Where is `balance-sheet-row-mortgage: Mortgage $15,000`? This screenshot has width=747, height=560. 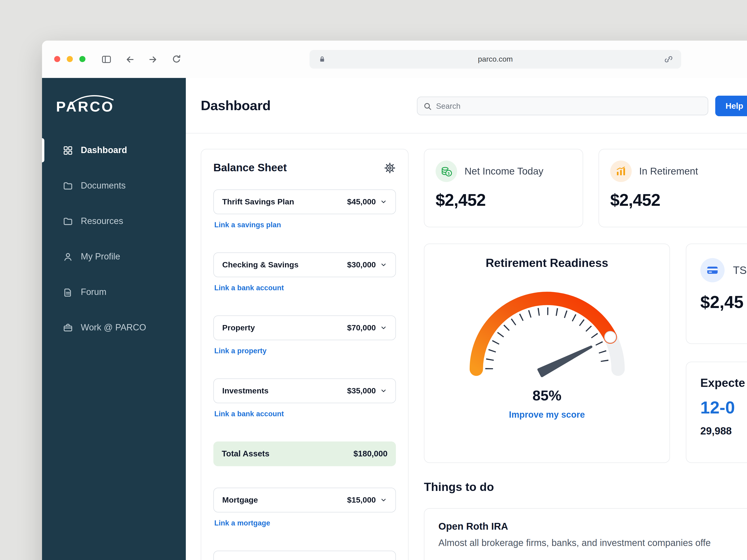 balance-sheet-row-mortgage: Mortgage $15,000 is located at coordinates (305, 500).